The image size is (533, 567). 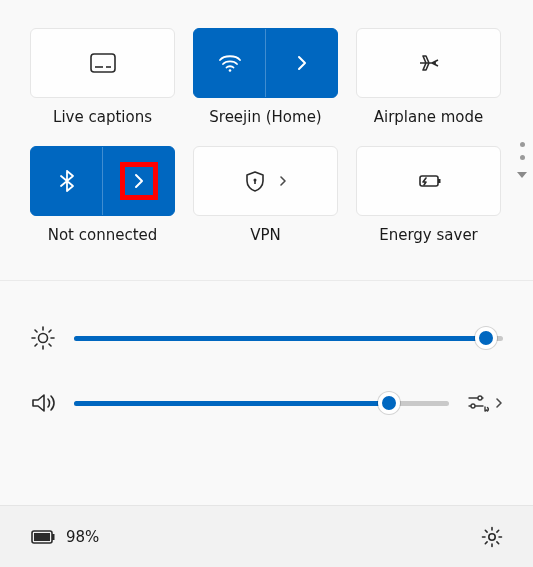 I want to click on volume-row, so click(x=266, y=403).